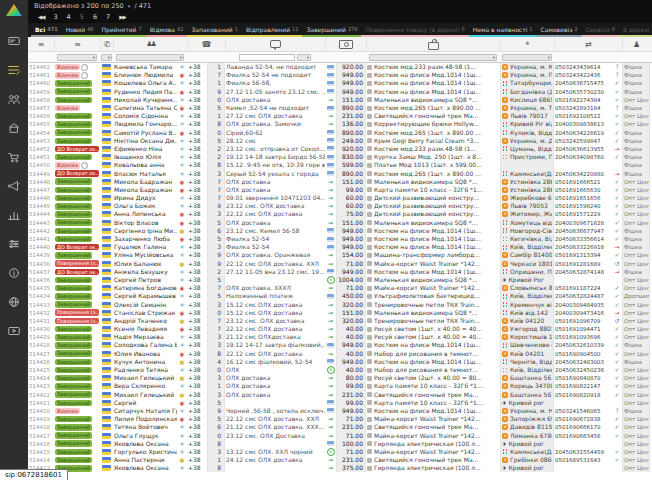 The width and height of the screenshot is (652, 480). Describe the element at coordinates (340, 247) in the screenshot. I see `table-row: 514440ДО Возврат ок..Гуцалюк Галина✳+383…` at that location.